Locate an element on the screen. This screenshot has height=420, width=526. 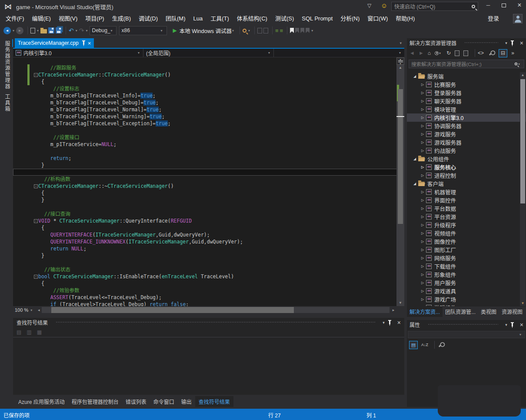
menu-item-分析(N): 分析(N) is located at coordinates (350, 19).